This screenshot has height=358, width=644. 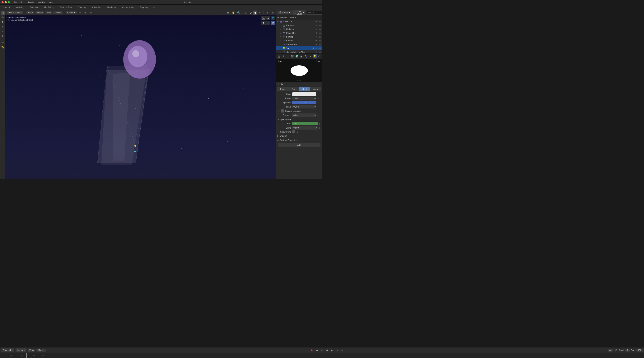 I want to click on props-scene-icon: 🎬, so click(x=292, y=56).